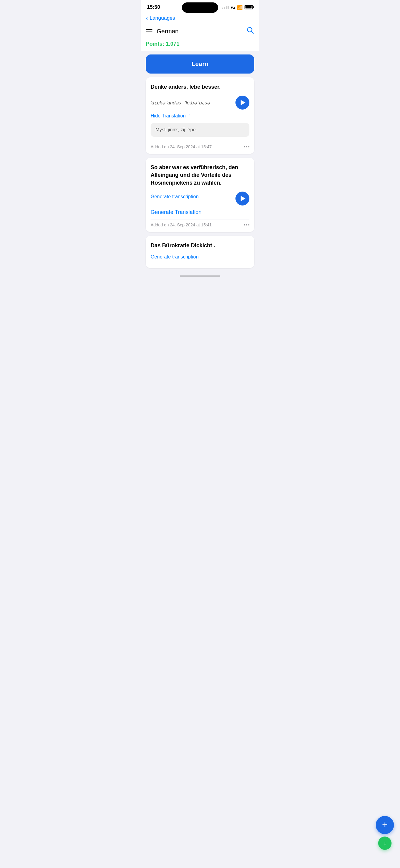 The image size is (400, 868). Describe the element at coordinates (200, 175) in the screenshot. I see `card-2-phrase: So aber war es verführerisch, den Allein…` at that location.